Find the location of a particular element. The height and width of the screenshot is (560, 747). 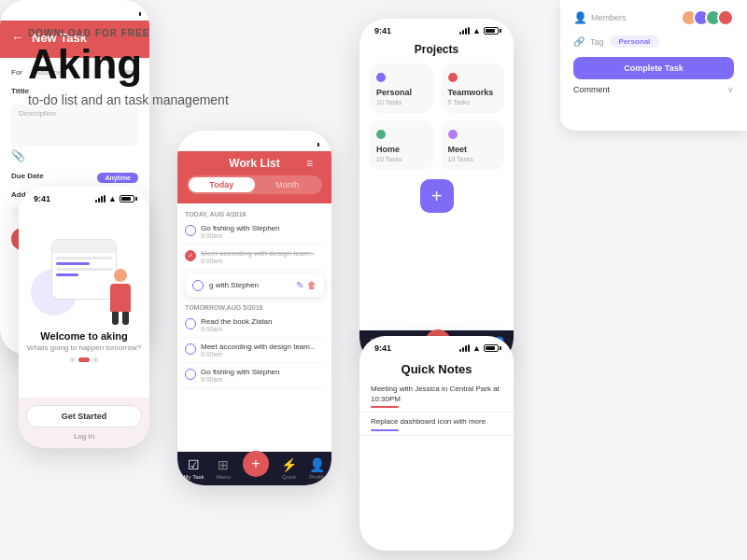

chevron-down-icon: ∨ is located at coordinates (730, 90).